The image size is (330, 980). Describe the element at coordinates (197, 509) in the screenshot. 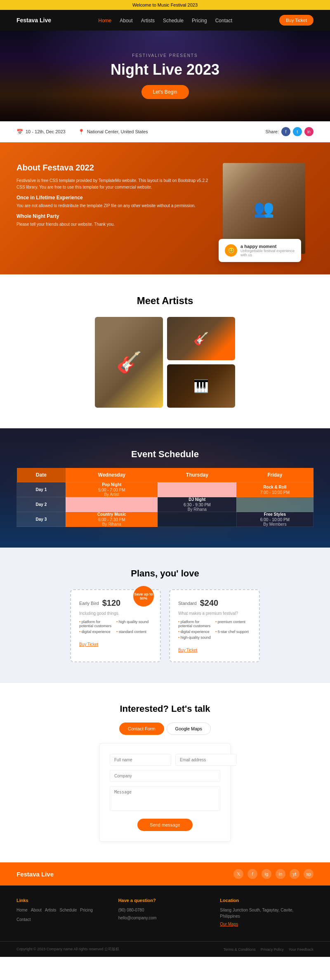

I see `event-by: By Rihana` at that location.